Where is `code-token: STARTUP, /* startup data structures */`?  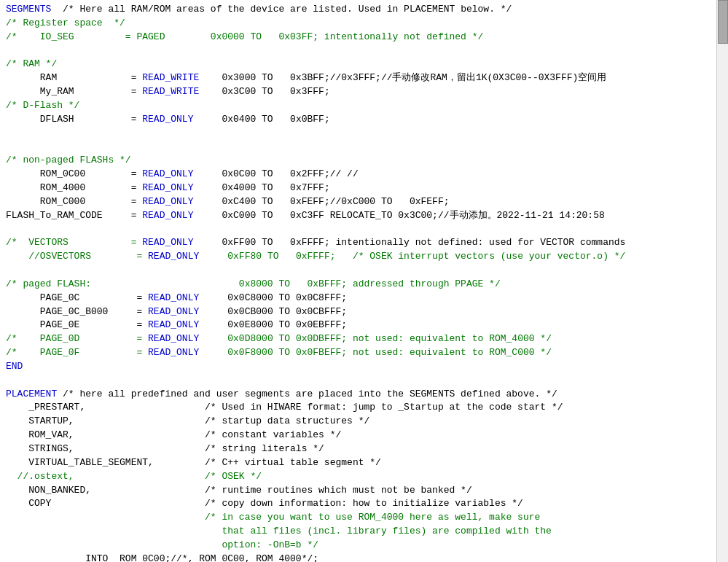 code-token: STARTUP, /* startup data structures */ is located at coordinates (188, 421).